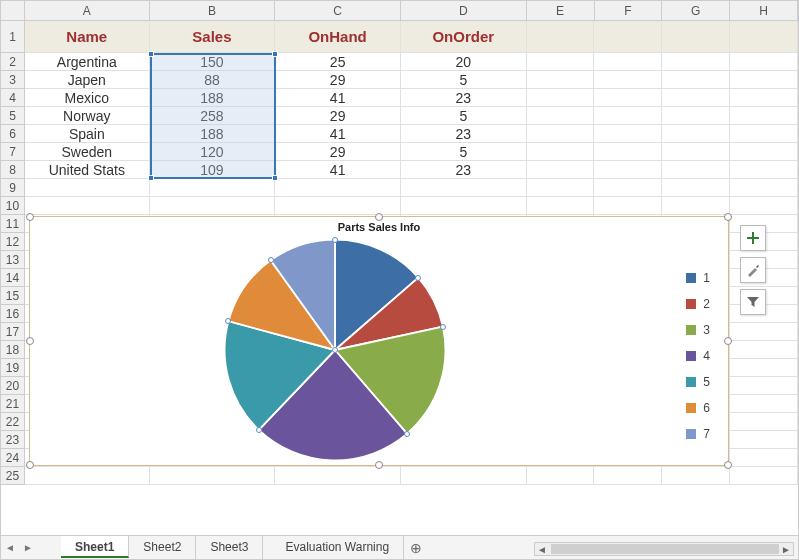  Describe the element at coordinates (338, 548) in the screenshot. I see `sheet-tab-evaluation: Evaluation Warning` at that location.